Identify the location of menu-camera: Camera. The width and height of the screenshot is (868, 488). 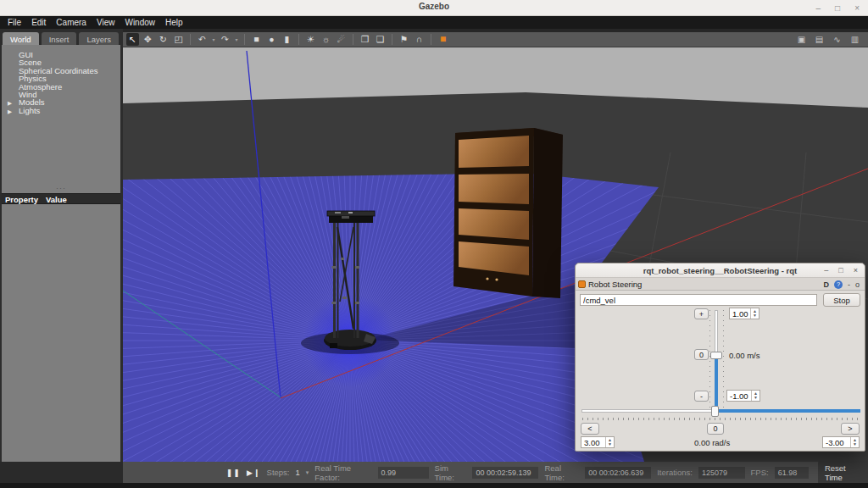
(71, 22).